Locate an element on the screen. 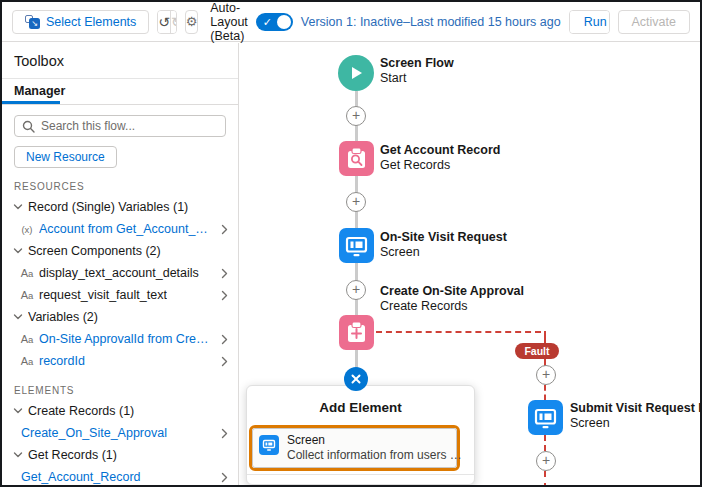 The height and width of the screenshot is (487, 702). fault-badge: Fault is located at coordinates (537, 351).